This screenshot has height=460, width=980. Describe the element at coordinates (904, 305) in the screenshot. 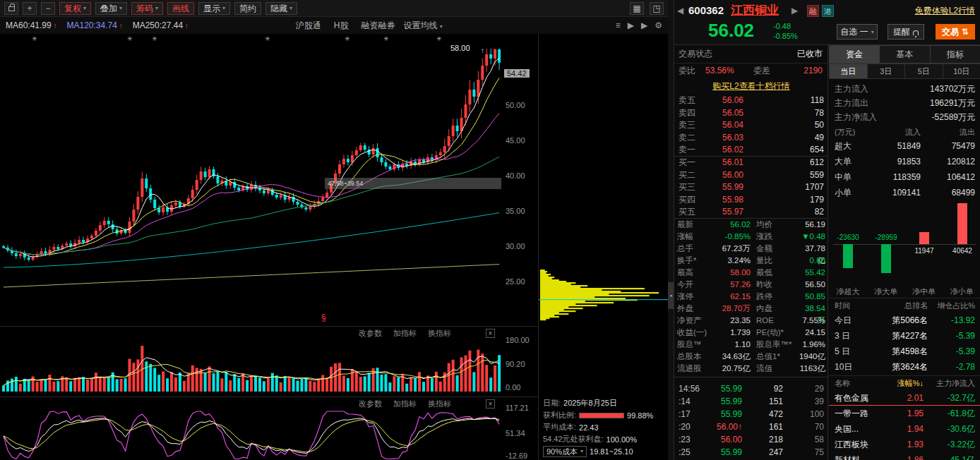

I see `rank-header: 时间总排名增仓占比%` at that location.